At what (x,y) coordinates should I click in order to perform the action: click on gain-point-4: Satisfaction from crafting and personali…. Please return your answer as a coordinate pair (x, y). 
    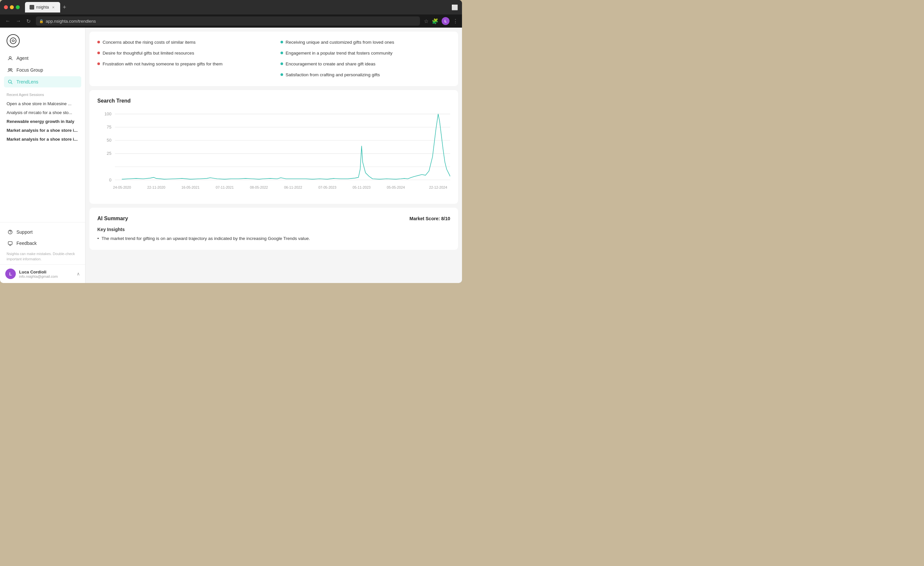
    Looking at the image, I should click on (365, 75).